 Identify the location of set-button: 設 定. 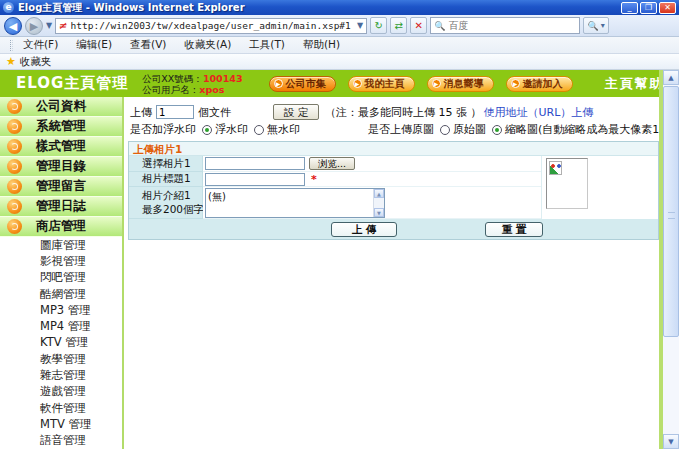
(296, 112).